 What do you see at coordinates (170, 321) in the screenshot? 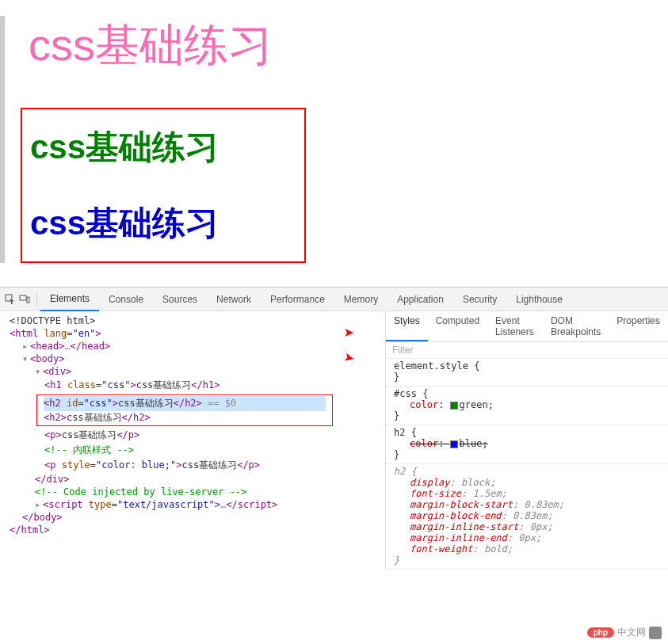
I see `tree-doctype: <!DOCTYPE html>` at bounding box center [170, 321].